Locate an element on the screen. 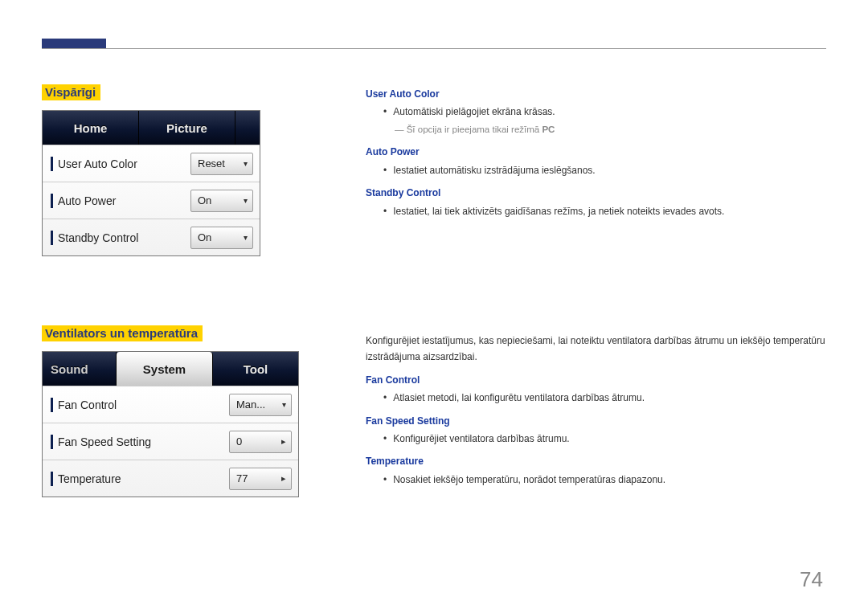  bullet-text: Iestatiet automātisku izstrādājuma ieslē… is located at coordinates (493, 170).